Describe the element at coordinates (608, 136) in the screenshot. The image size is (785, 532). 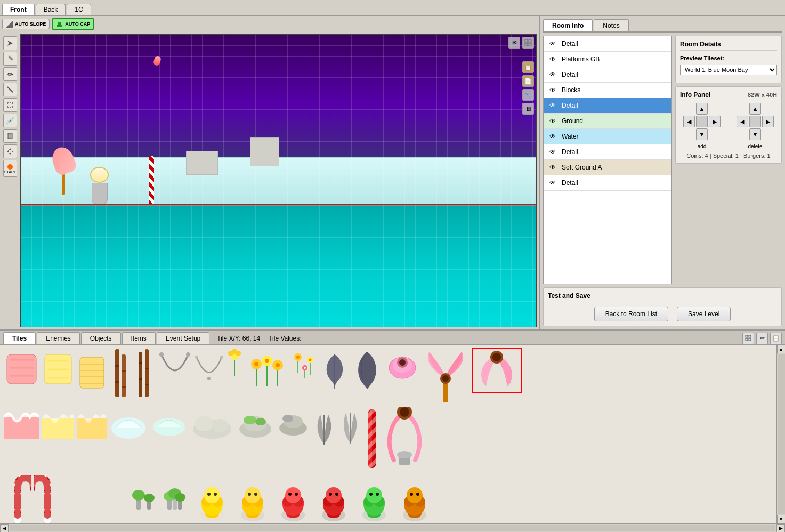
I see `layer-water: 👁 Water` at that location.